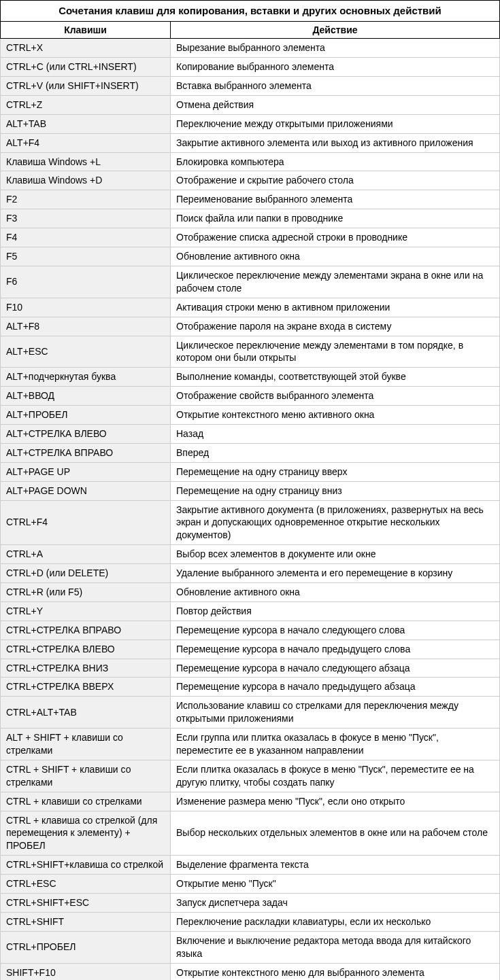 The height and width of the screenshot is (980, 500). Describe the element at coordinates (250, 491) in the screenshot. I see `table-row: ALT+PAGE DOWNПеремещение на одну страниц…` at that location.